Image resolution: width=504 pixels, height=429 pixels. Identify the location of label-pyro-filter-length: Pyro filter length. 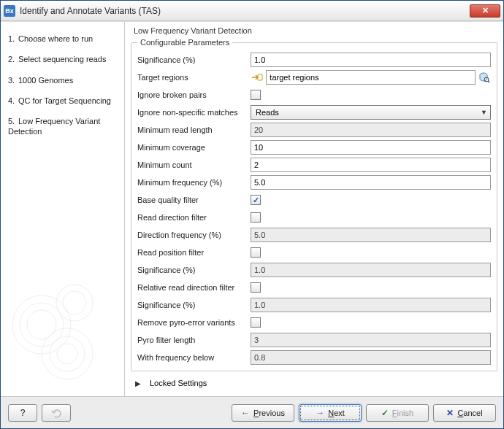
(194, 340).